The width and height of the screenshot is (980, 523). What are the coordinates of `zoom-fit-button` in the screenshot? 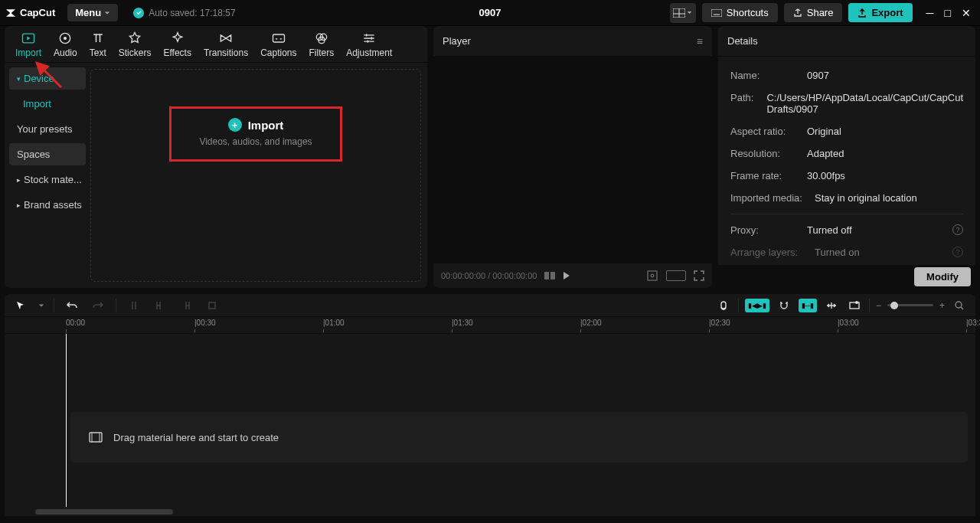 It's located at (959, 306).